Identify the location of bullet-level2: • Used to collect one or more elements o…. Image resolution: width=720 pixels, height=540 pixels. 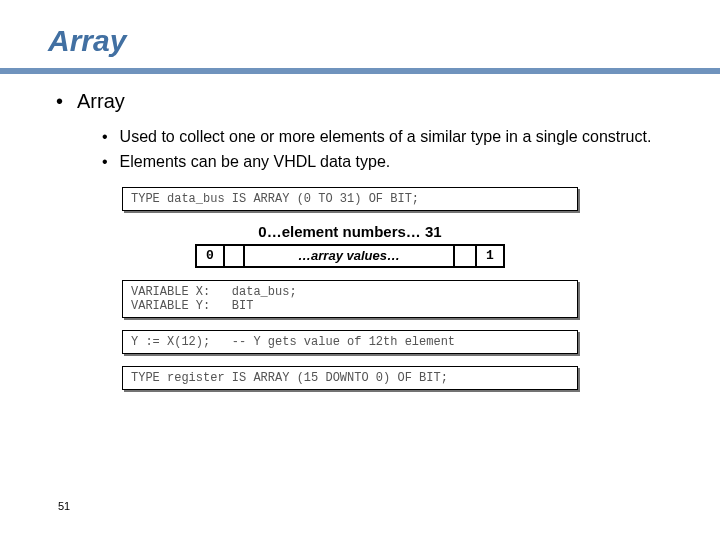
(360, 138).